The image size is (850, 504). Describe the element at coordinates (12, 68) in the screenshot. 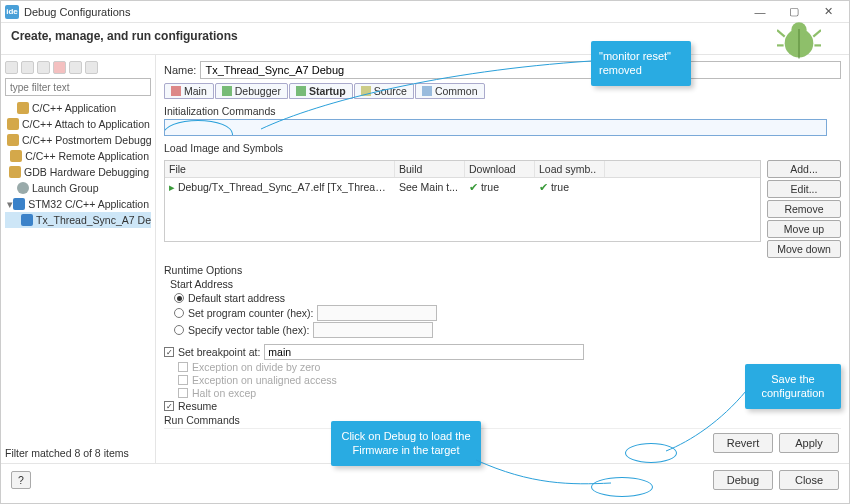

I see `new-config-icon` at that location.